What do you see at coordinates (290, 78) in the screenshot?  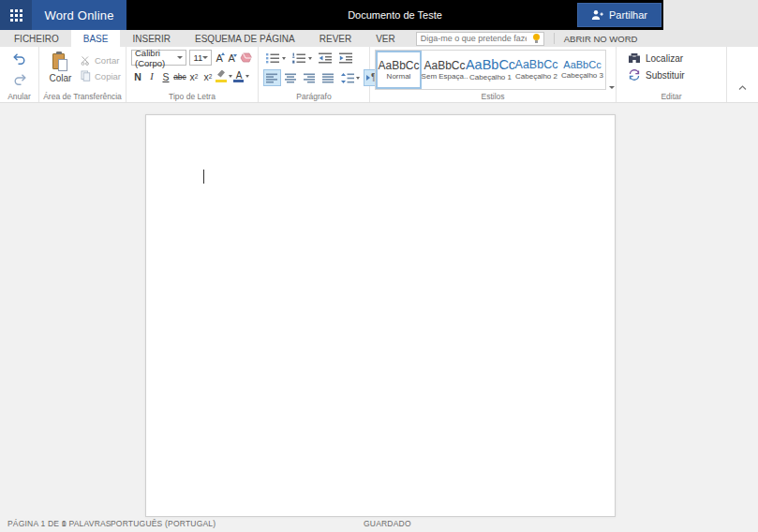 I see `align-center-button` at bounding box center [290, 78].